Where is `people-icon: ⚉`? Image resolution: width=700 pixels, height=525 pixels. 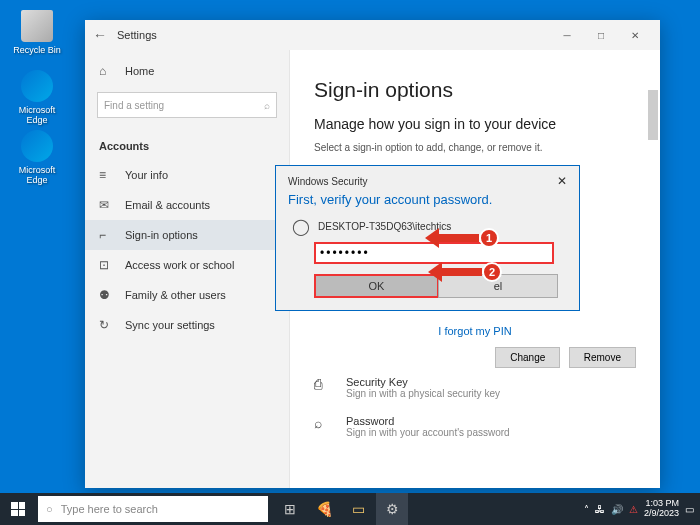 people-icon: ⚉ is located at coordinates (106, 295).